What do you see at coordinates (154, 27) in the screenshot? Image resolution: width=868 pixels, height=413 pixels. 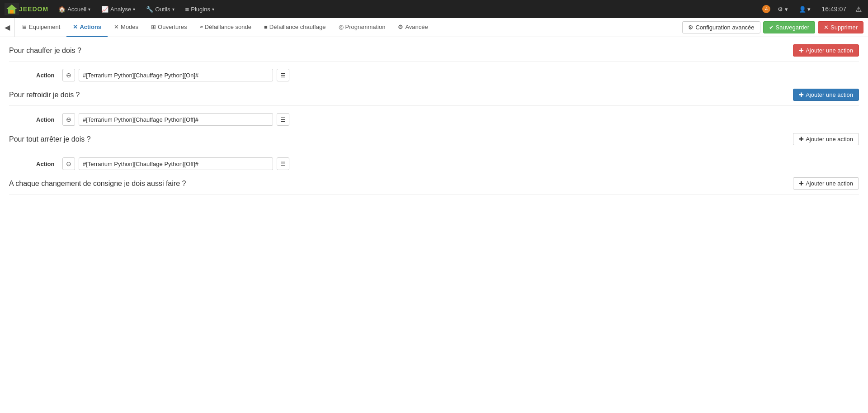 I see `ouvertures-icon: ⊞` at bounding box center [154, 27].